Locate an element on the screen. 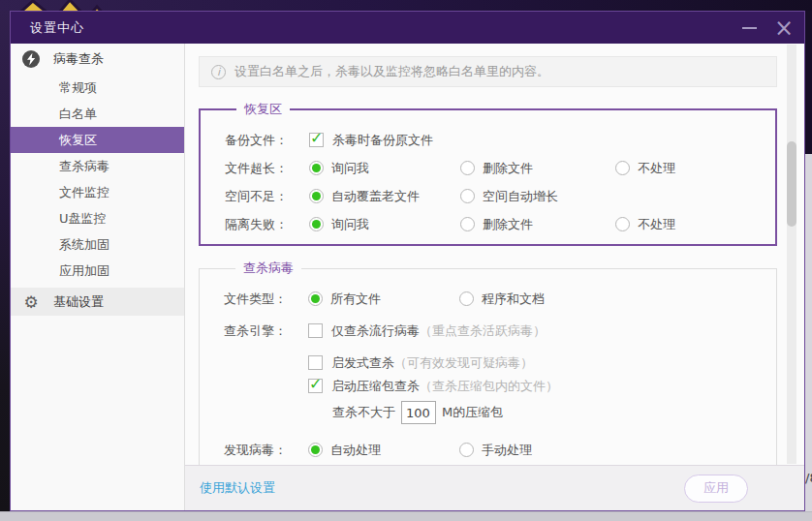 The width and height of the screenshot is (812, 521). radio-label: 空间自动增长 is located at coordinates (520, 197).